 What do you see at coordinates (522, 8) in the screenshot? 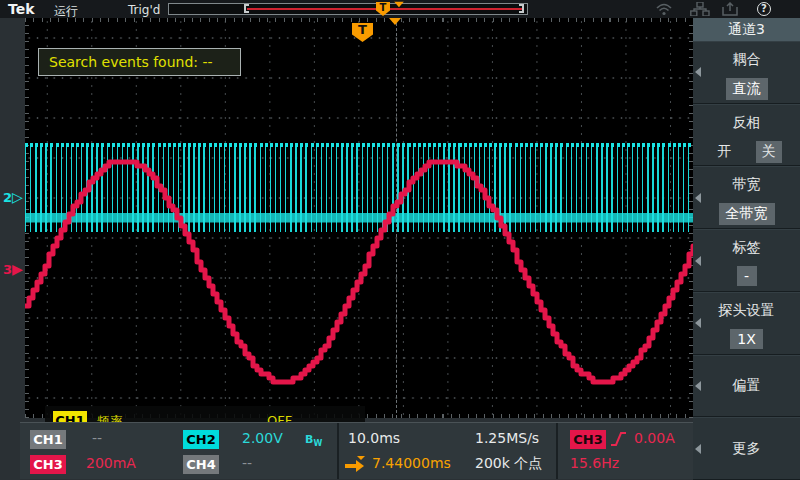
I see `window-bracket-right` at bounding box center [522, 8].